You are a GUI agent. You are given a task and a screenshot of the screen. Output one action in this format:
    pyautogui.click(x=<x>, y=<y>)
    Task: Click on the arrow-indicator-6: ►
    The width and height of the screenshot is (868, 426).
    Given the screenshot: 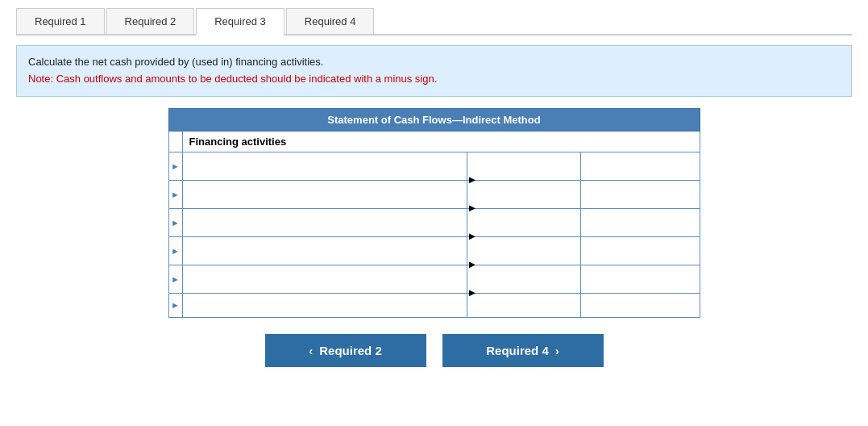 What is the action you would take?
    pyautogui.click(x=176, y=305)
    